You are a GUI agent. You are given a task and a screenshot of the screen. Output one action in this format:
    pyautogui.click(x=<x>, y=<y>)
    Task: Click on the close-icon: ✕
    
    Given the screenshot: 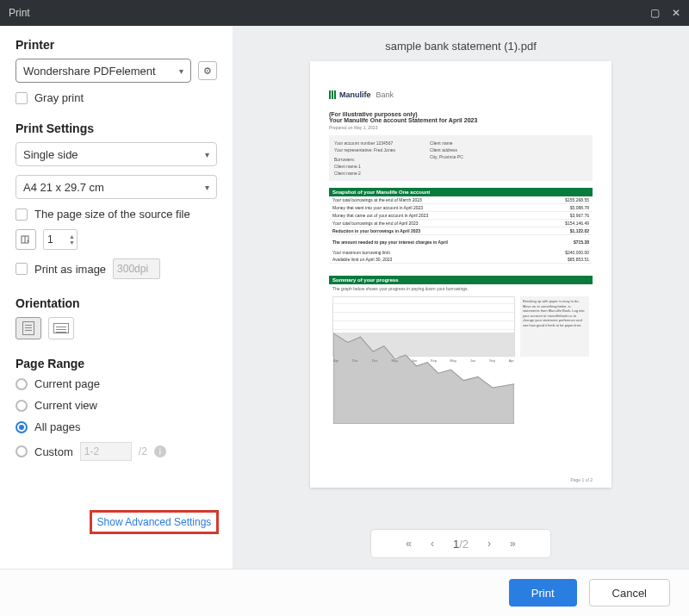 What is the action you would take?
    pyautogui.click(x=676, y=13)
    